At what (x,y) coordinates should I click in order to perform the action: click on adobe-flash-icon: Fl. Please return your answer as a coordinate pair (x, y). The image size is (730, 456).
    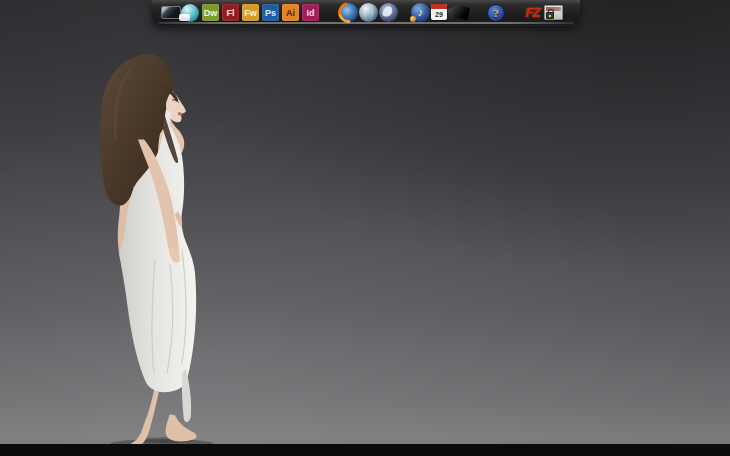
    Looking at the image, I should click on (230, 12).